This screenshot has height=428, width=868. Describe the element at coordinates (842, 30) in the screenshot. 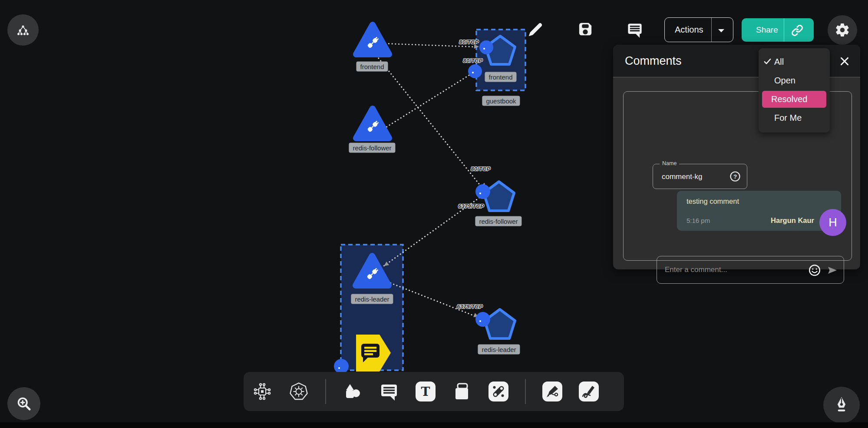

I see `gear-icon` at that location.